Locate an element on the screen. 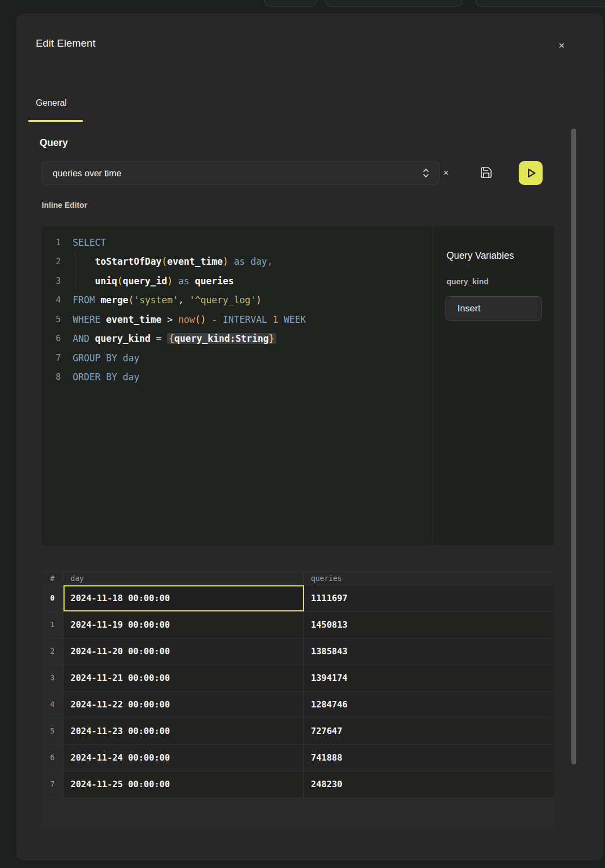  line-number: 1 is located at coordinates (51, 242).